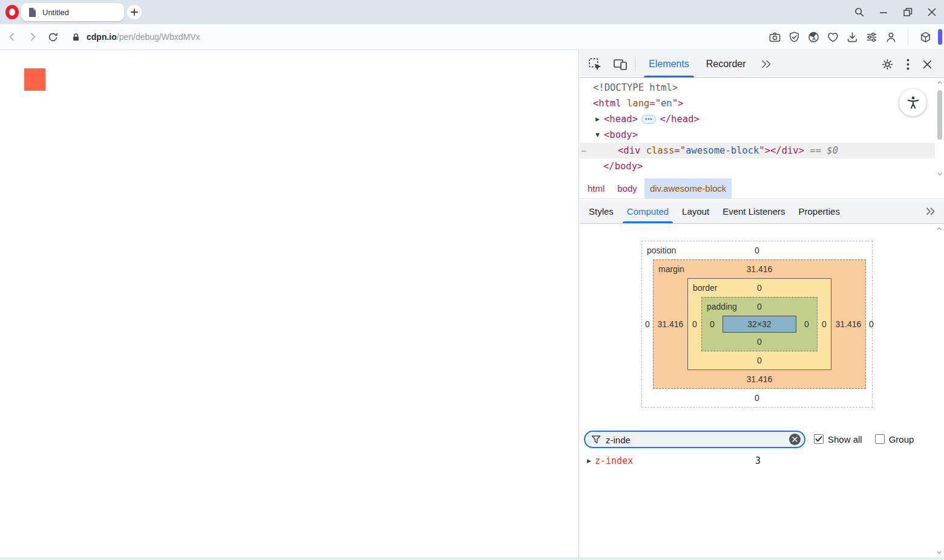  I want to click on inspect-element-icon, so click(595, 64).